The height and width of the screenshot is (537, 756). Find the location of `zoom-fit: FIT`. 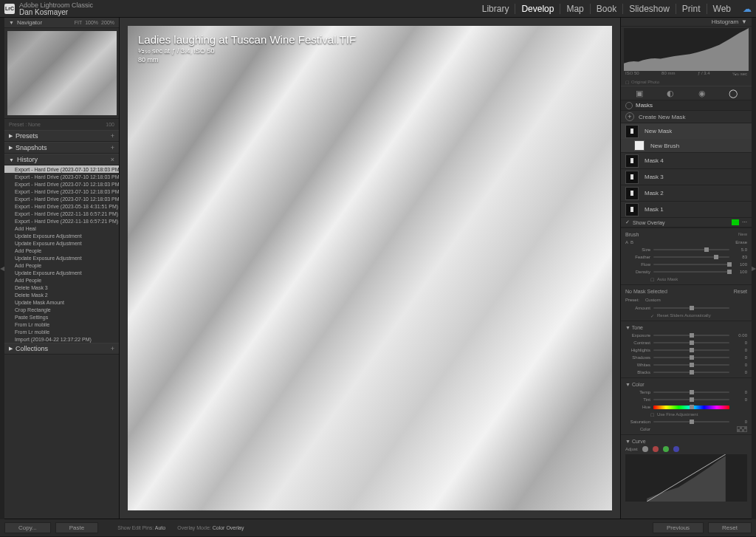

zoom-fit: FIT is located at coordinates (78, 22).